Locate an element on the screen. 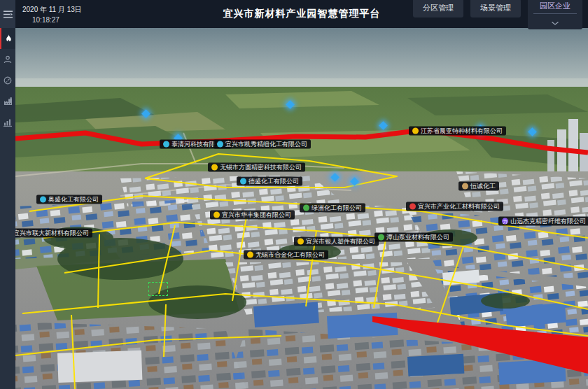 This screenshot has height=389, width=588. datetime-block: 2020 年 11 月 13日 10:18:27 is located at coordinates (64, 14).